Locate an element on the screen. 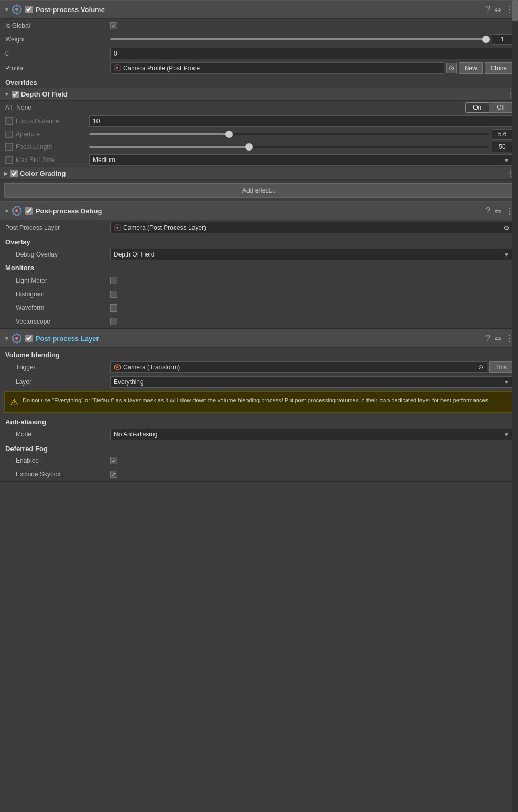 Image resolution: width=518 pixels, height=812 pixels. layer-enabled-checkbox is located at coordinates (29, 338).